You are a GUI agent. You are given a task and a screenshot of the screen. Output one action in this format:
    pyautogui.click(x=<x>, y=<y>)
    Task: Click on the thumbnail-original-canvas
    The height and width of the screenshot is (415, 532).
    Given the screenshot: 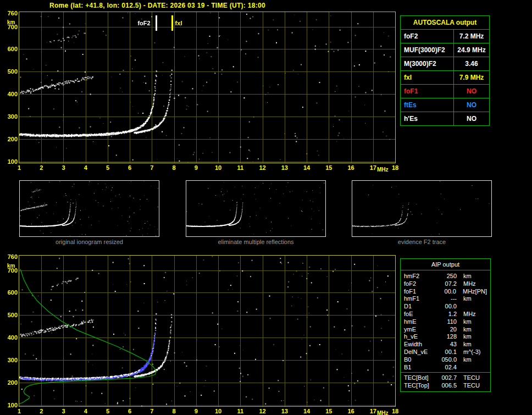 What is the action you would take?
    pyautogui.click(x=89, y=209)
    